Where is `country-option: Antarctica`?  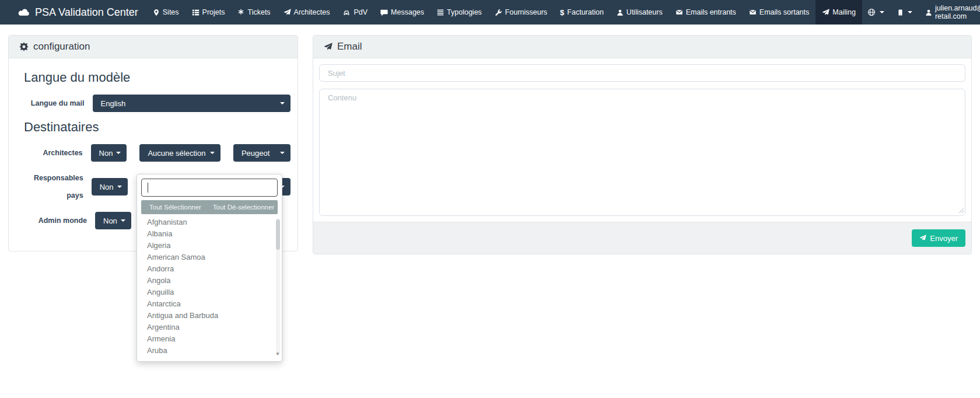
country-option: Antarctica is located at coordinates (205, 304).